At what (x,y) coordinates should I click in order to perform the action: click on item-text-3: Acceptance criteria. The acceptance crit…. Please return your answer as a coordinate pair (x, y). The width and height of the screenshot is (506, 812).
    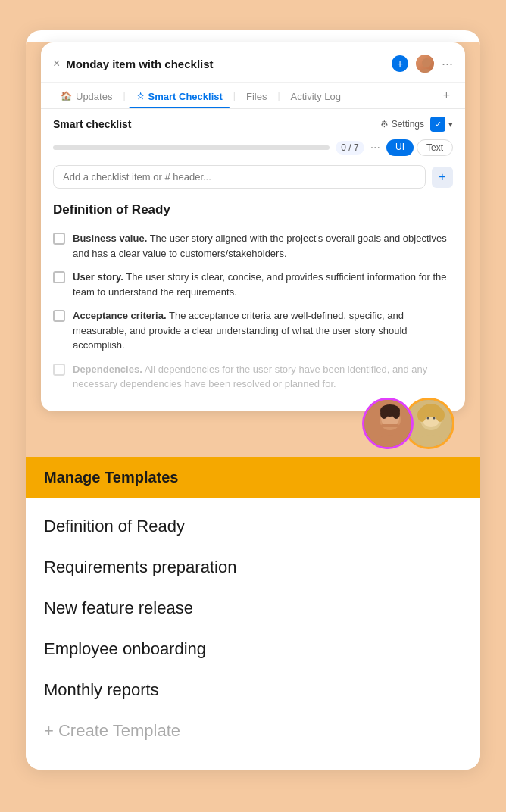
    Looking at the image, I should click on (263, 330).